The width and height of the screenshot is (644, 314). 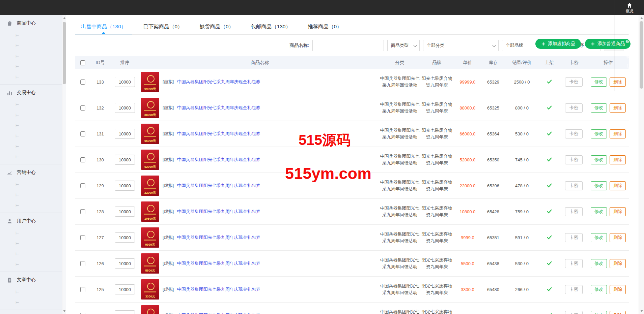 What do you see at coordinates (64, 18) in the screenshot?
I see `scroll-up-icon` at bounding box center [64, 18].